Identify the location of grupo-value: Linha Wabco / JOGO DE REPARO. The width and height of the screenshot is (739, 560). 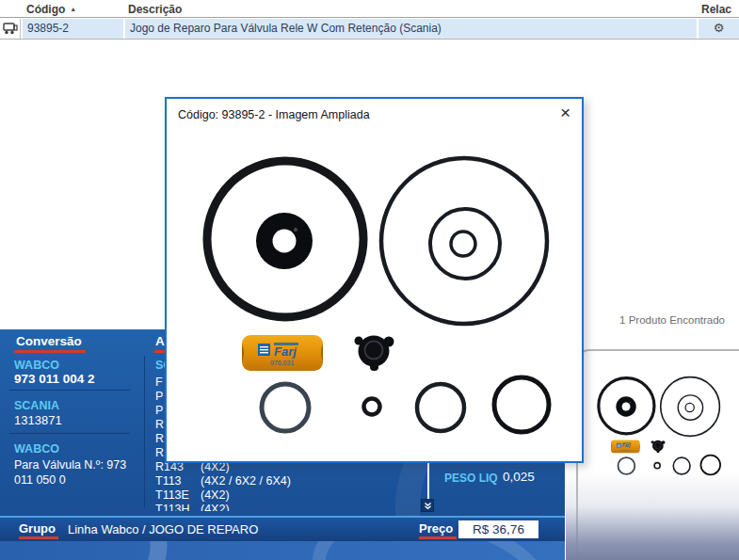
(163, 529).